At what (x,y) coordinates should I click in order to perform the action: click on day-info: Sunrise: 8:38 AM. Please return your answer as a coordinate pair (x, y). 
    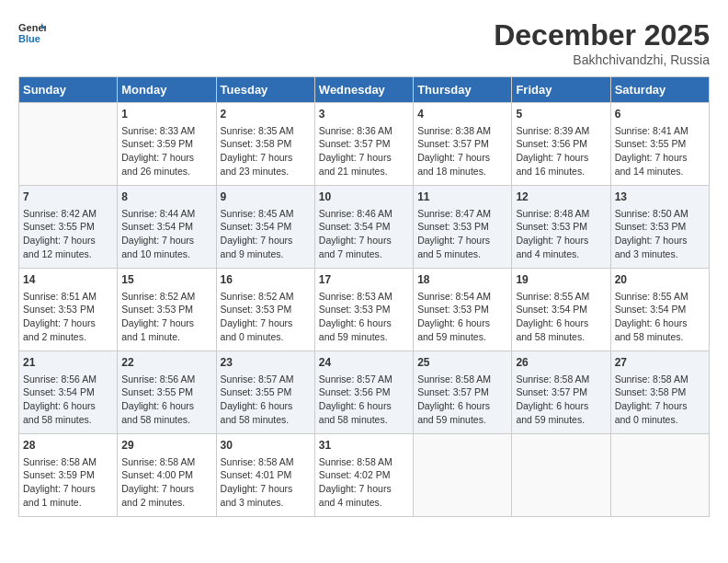
    Looking at the image, I should click on (462, 131).